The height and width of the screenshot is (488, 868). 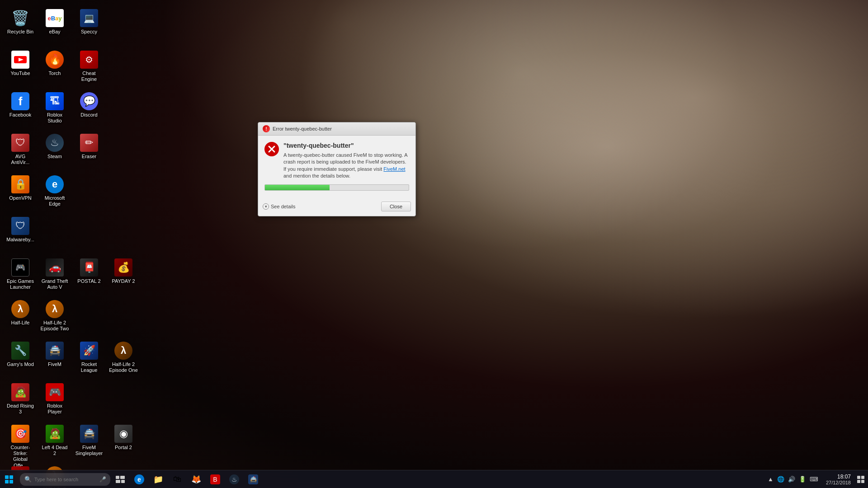 What do you see at coordinates (89, 68) in the screenshot?
I see `desktop-icon-cheat-engine: ⚙ Cheat Engine` at bounding box center [89, 68].